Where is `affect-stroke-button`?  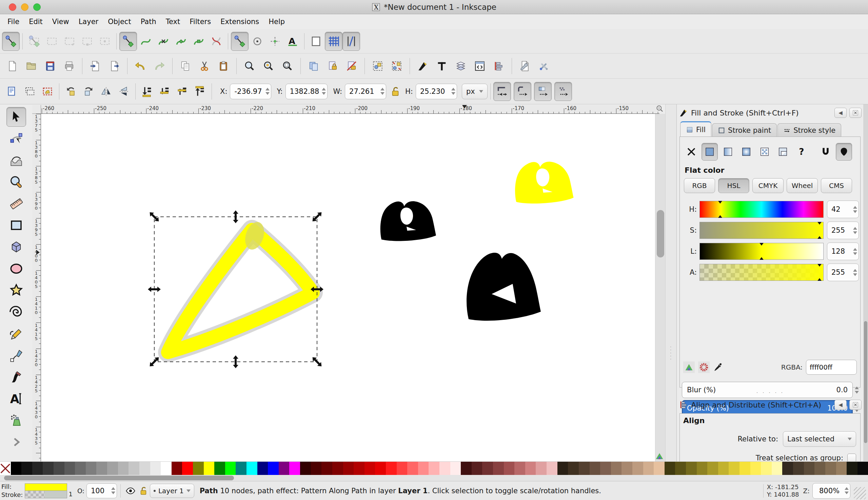
affect-stroke-button is located at coordinates (502, 91).